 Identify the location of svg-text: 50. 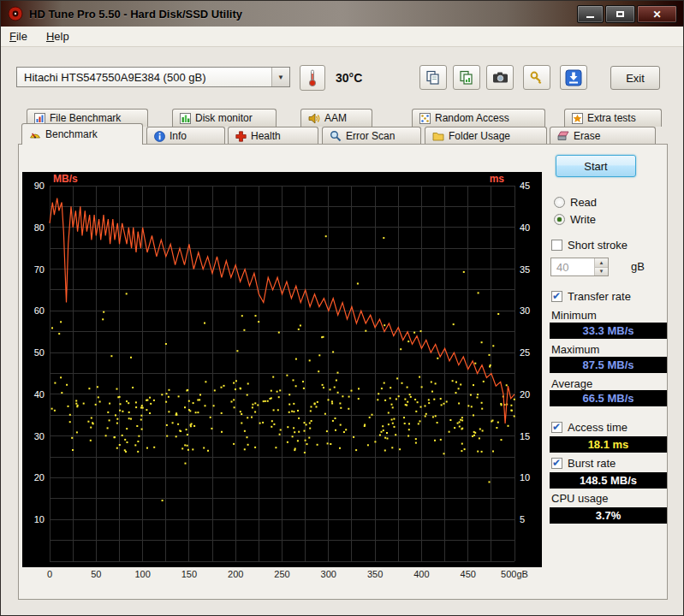
(39, 352).